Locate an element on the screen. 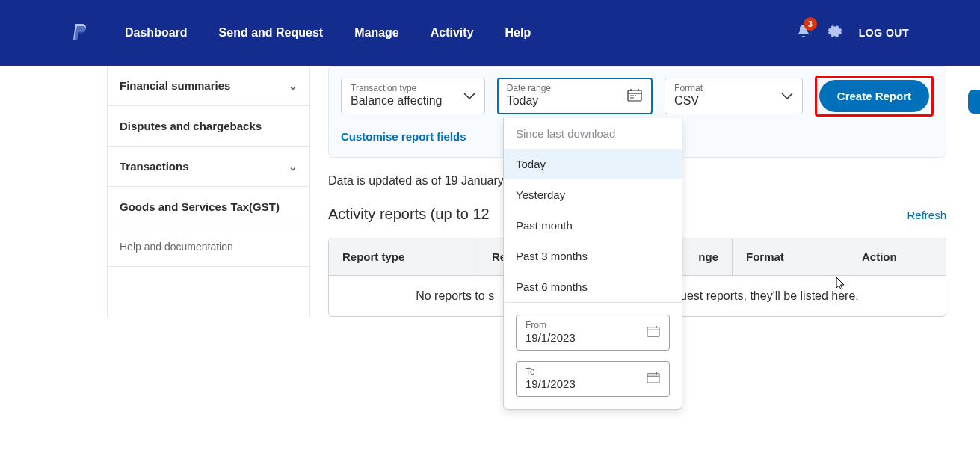 The width and height of the screenshot is (980, 456). nav-help: Help is located at coordinates (519, 33).